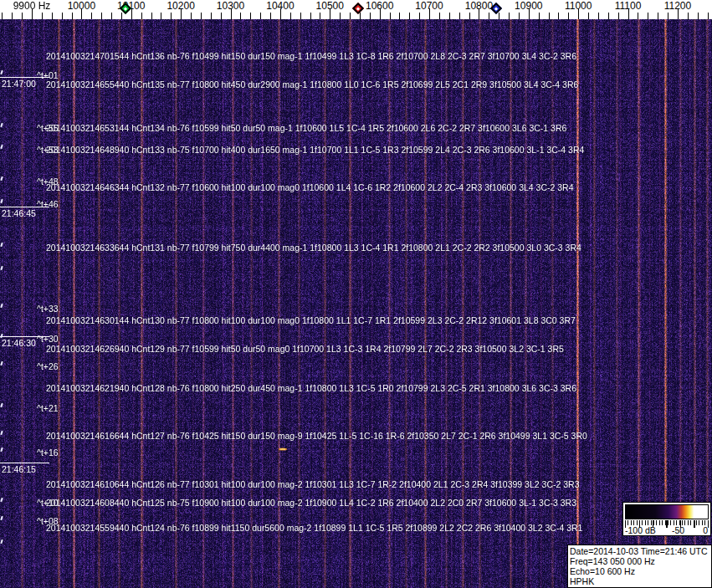 Image resolution: width=712 pixels, height=588 pixels. What do you see at coordinates (639, 571) in the screenshot?
I see `info-echo: Echo=10 600 Hz` at bounding box center [639, 571].